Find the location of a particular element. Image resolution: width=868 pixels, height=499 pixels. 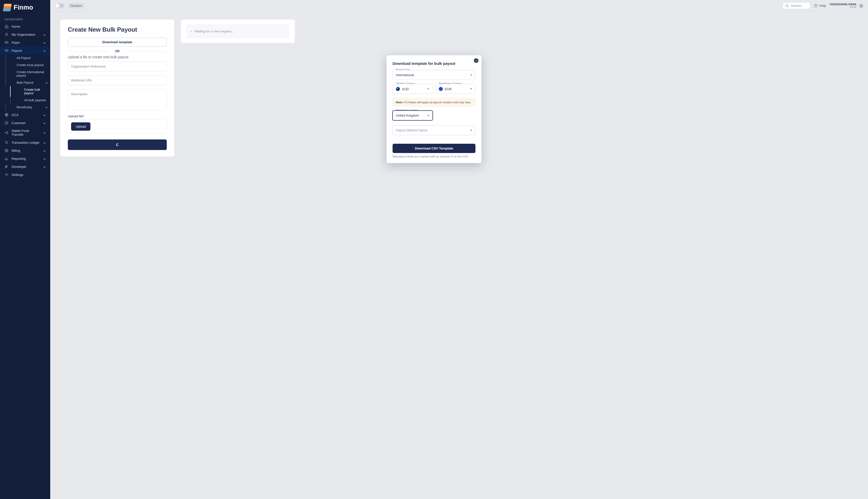

close-icon: ✕ is located at coordinates (62, 5).